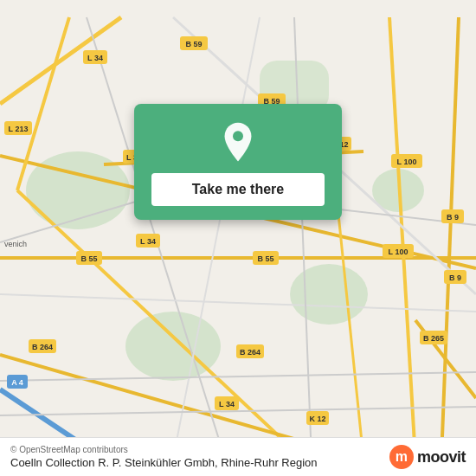  I want to click on svg-text: venich, so click(16, 244).